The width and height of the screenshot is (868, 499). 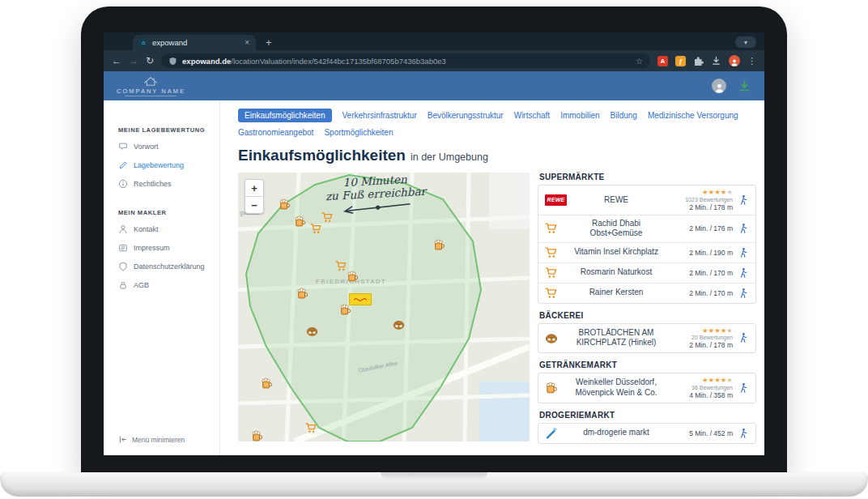 I want to click on collapse-icon, so click(x=123, y=439).